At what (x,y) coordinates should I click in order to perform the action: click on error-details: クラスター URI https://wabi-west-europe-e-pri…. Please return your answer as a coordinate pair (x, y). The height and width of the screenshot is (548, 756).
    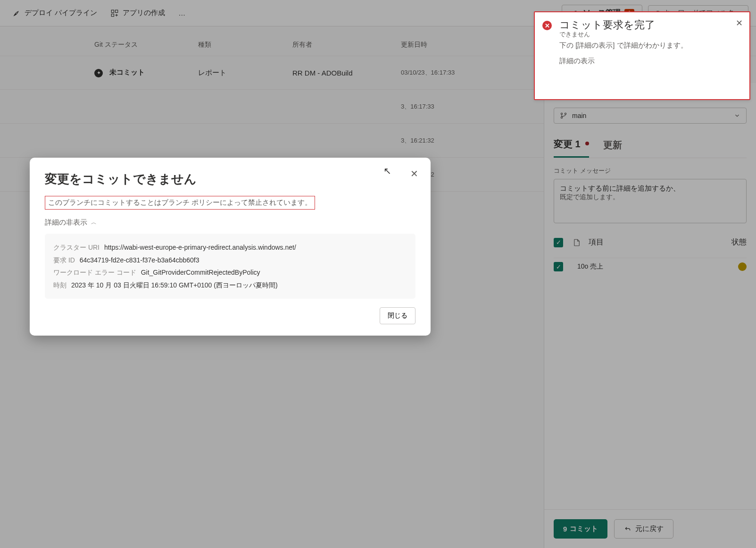
    Looking at the image, I should click on (230, 266).